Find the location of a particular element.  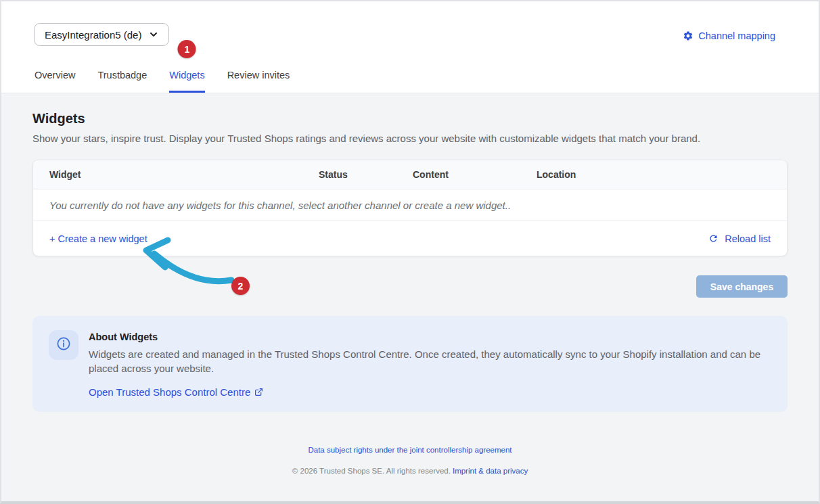

tab-trustbadge-label: Trustbadge is located at coordinates (122, 75).